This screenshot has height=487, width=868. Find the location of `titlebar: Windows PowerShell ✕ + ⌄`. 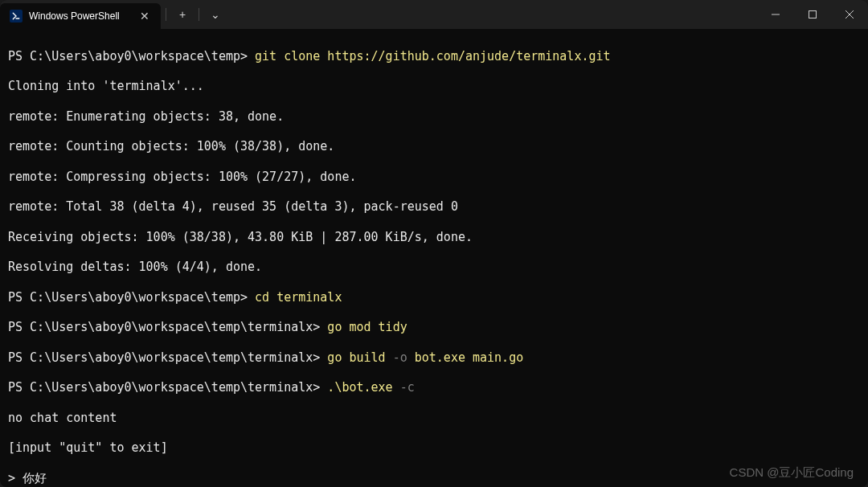

titlebar: Windows PowerShell ✕ + ⌄ is located at coordinates (434, 14).